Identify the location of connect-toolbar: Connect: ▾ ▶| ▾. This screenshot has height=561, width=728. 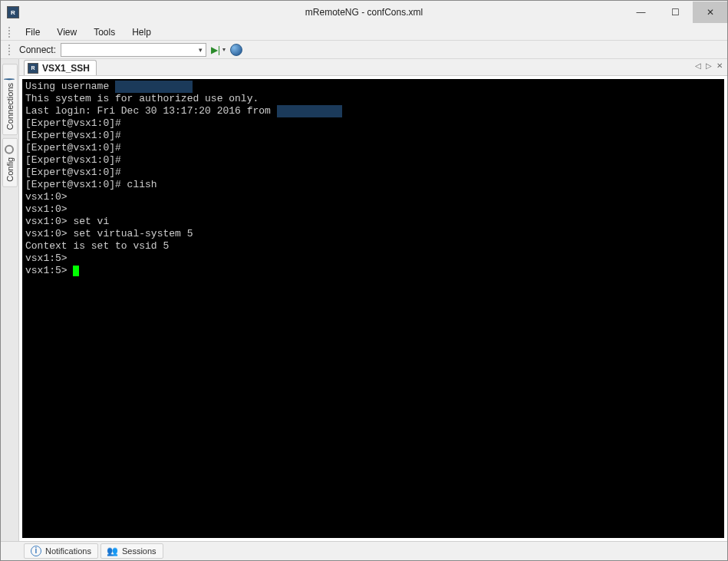
(364, 50).